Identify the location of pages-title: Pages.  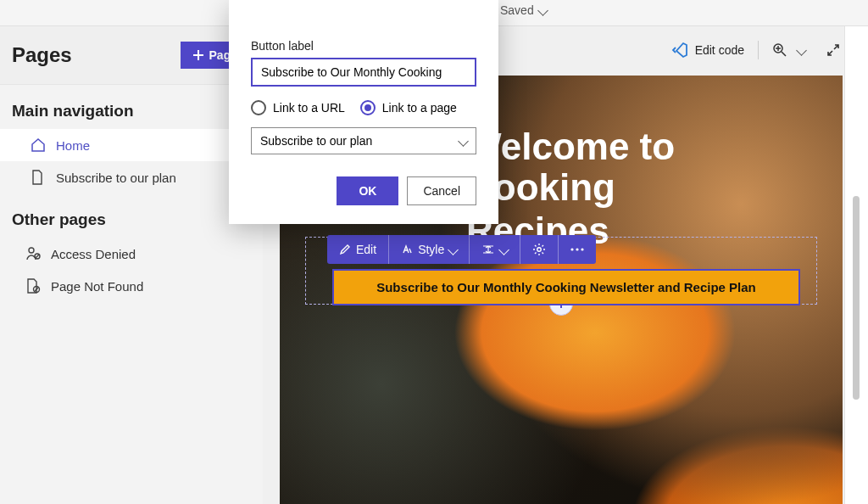
(42, 55).